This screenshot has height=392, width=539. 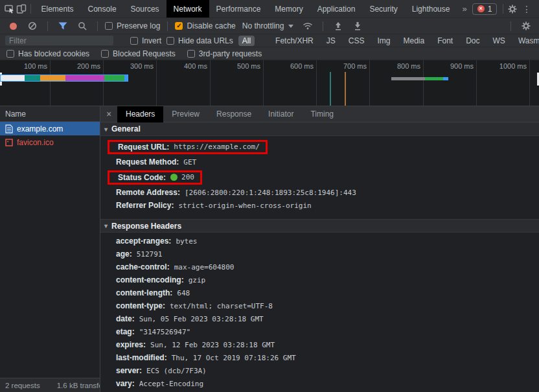 What do you see at coordinates (464, 9) in the screenshot?
I see `more-tabs-icon: »` at bounding box center [464, 9].